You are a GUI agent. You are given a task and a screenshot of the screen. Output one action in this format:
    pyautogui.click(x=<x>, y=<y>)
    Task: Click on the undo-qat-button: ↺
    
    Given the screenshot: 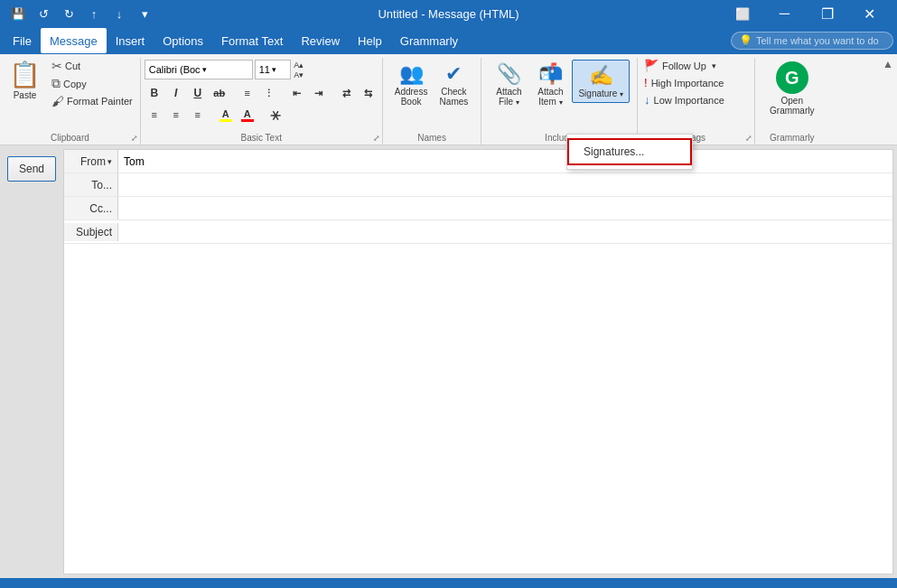 What is the action you would take?
    pyautogui.click(x=43, y=14)
    